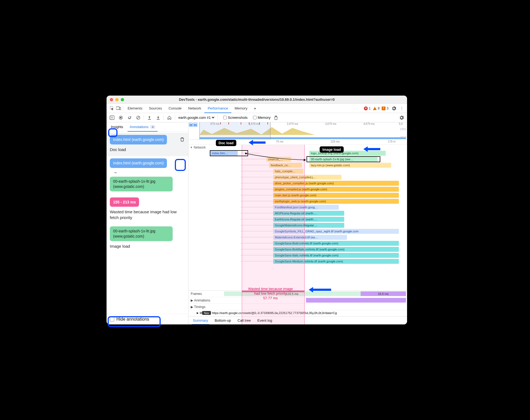 This screenshot has width=530, height=420. What do you see at coordinates (288, 171) in the screenshot?
I see `network-bar: hats_compile…` at bounding box center [288, 171].